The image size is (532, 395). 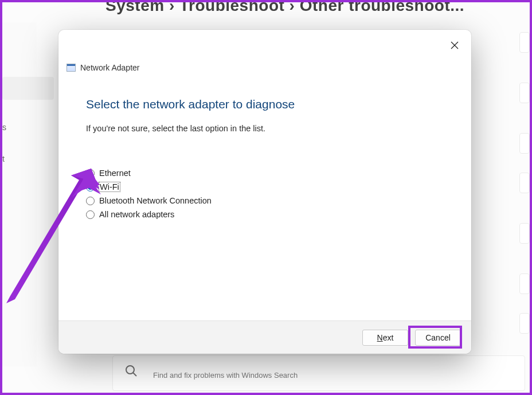 What do you see at coordinates (267, 128) in the screenshot?
I see `dialog-subtitle: If you're not sure, select the last opti…` at bounding box center [267, 128].